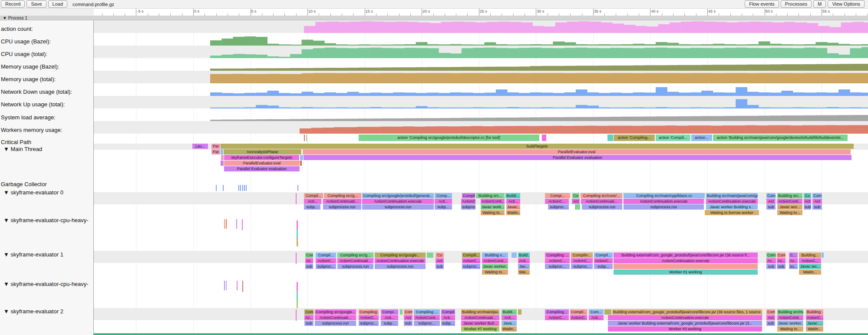 The height and width of the screenshot is (335, 868). Describe the element at coordinates (513, 207) in the screenshot. I see `trace-block: Javac...` at that location.